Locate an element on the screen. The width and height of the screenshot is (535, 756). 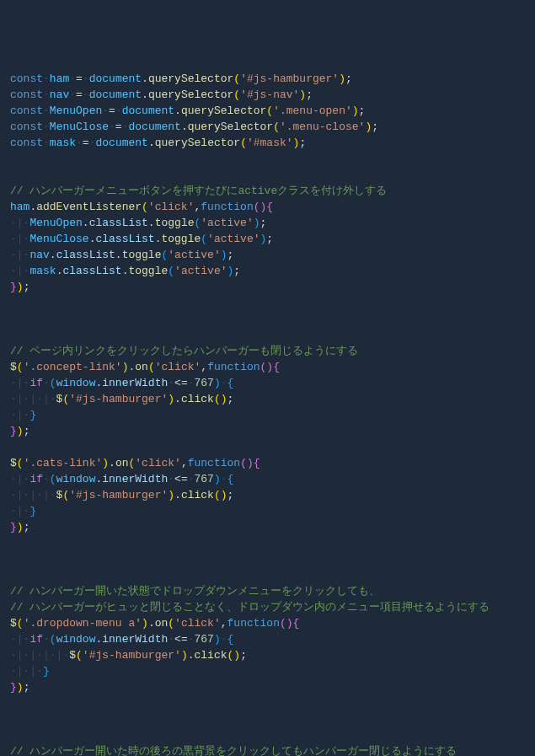
code-line: ·|·MenuClose.classList.toggle('active'); is located at coordinates (268, 239).